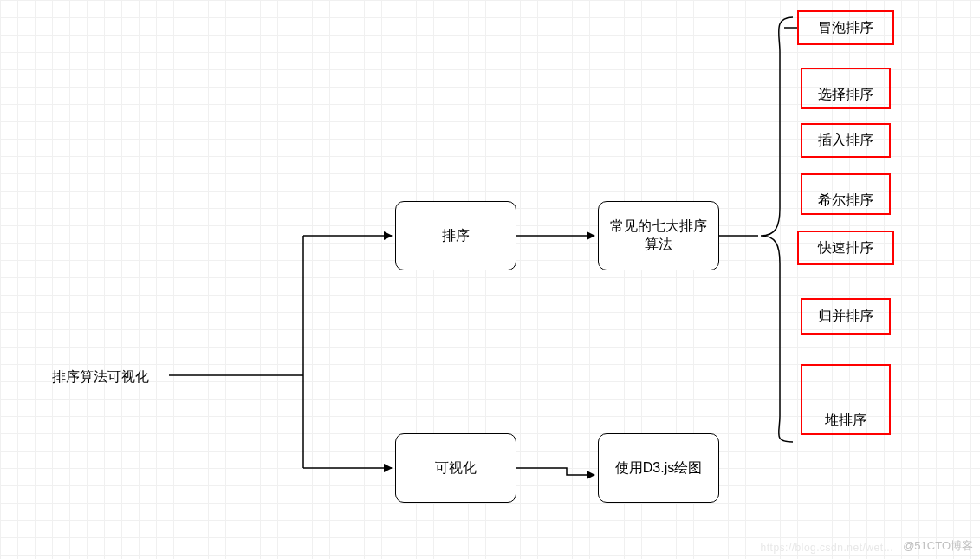  What do you see at coordinates (659, 236) in the screenshot?
I see `seven-algorithms-label: 常见的七大排序算法` at bounding box center [659, 236].